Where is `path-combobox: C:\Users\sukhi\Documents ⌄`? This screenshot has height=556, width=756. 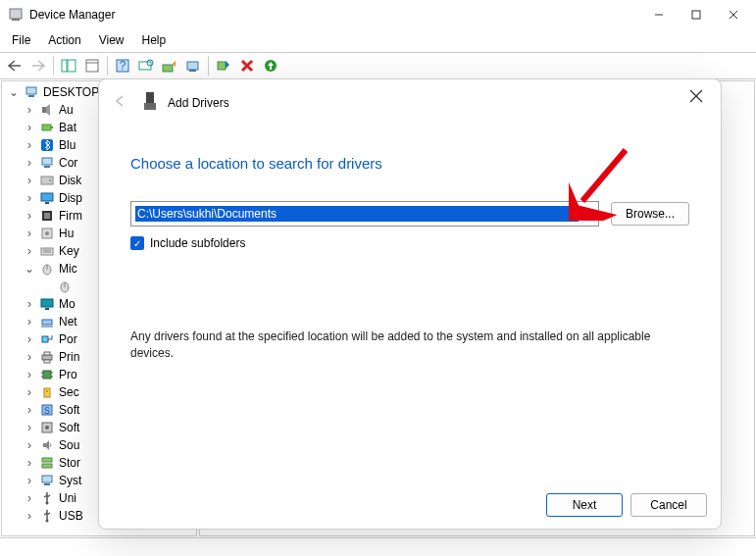
path-combobox: C:\Users\sukhi\Documents ⌄ is located at coordinates (365, 214).